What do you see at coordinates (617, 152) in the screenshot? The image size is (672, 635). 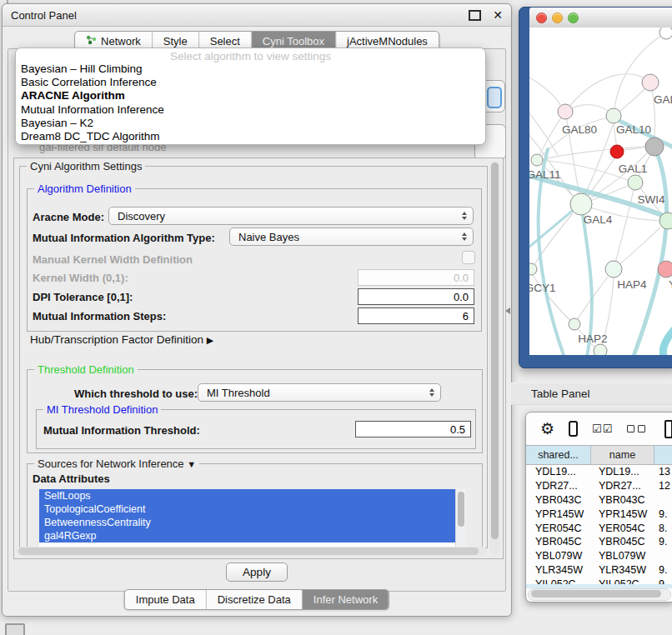 I see `node-red` at bounding box center [617, 152].